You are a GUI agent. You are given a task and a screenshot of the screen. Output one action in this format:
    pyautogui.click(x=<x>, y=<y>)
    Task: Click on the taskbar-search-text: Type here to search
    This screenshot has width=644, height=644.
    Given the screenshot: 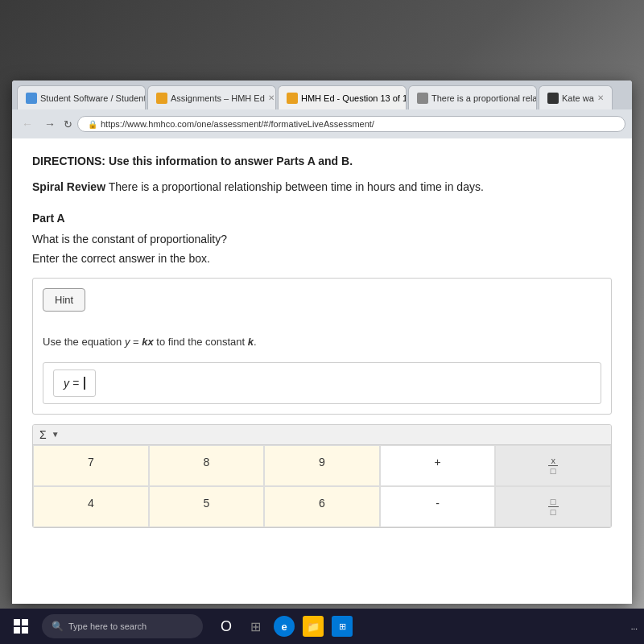 What is the action you would take?
    pyautogui.click(x=108, y=626)
    